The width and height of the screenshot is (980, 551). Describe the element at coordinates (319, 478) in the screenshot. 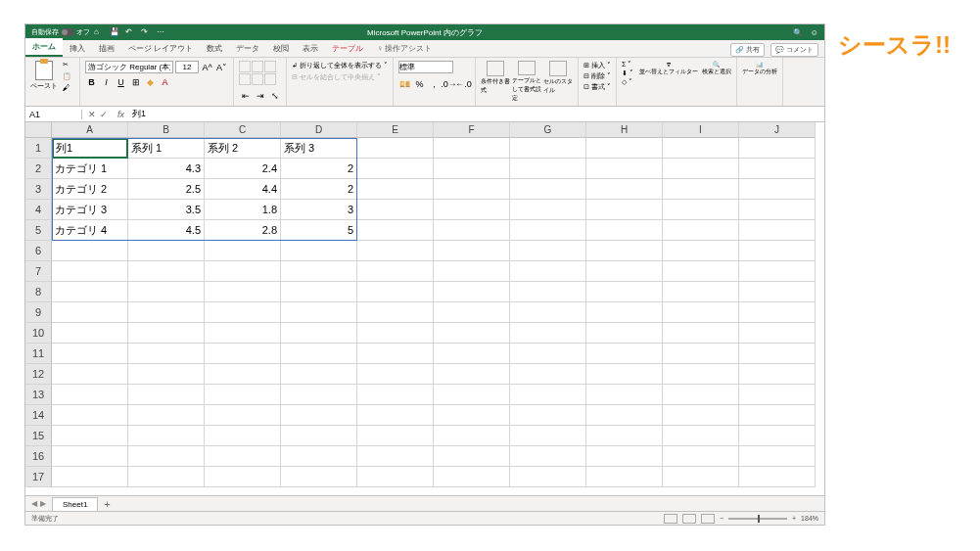

I see `cell-D17` at that location.